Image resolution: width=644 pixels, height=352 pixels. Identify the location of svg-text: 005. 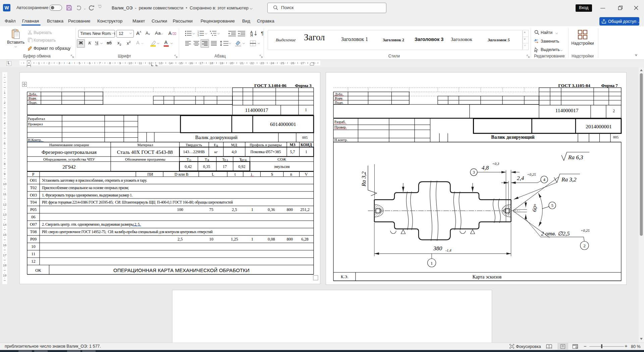
(616, 137).